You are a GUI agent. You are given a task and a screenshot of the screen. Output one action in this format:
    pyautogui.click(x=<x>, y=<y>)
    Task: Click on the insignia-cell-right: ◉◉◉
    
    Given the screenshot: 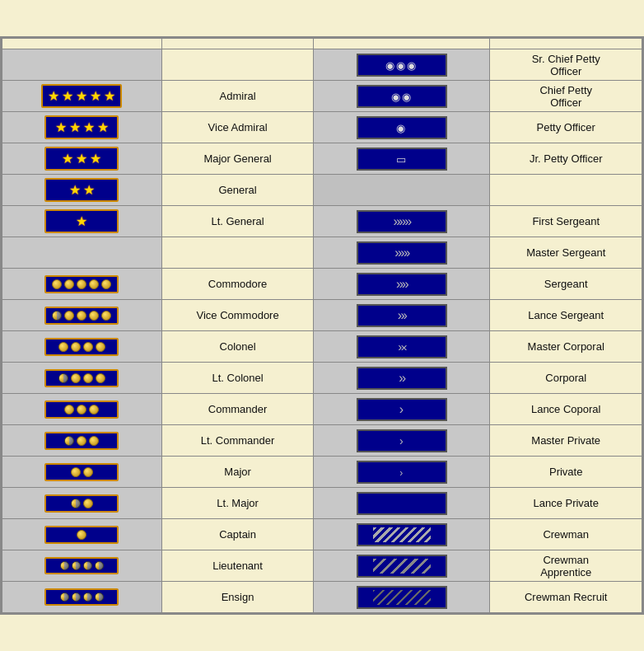 What is the action you would take?
    pyautogui.click(x=402, y=65)
    